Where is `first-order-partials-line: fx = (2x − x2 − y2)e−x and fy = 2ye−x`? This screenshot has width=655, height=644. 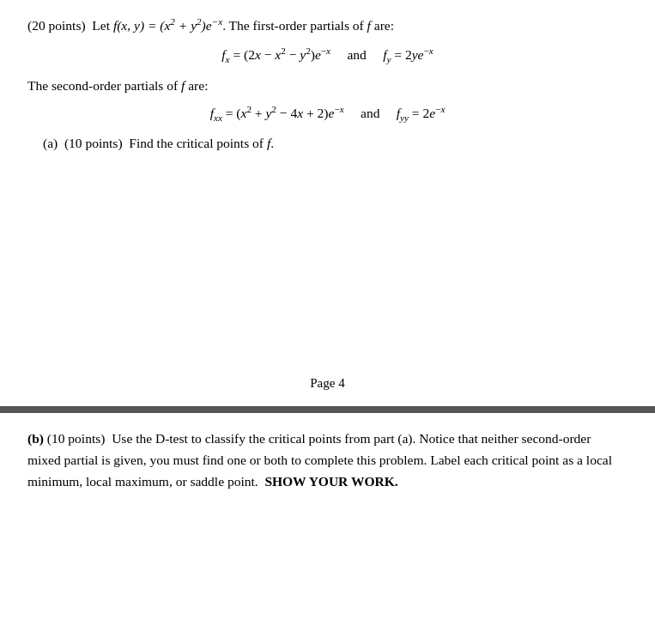
first-order-partials-line: fx = (2x − x2 − y2)e−x and fy = 2ye−x is located at coordinates (328, 55).